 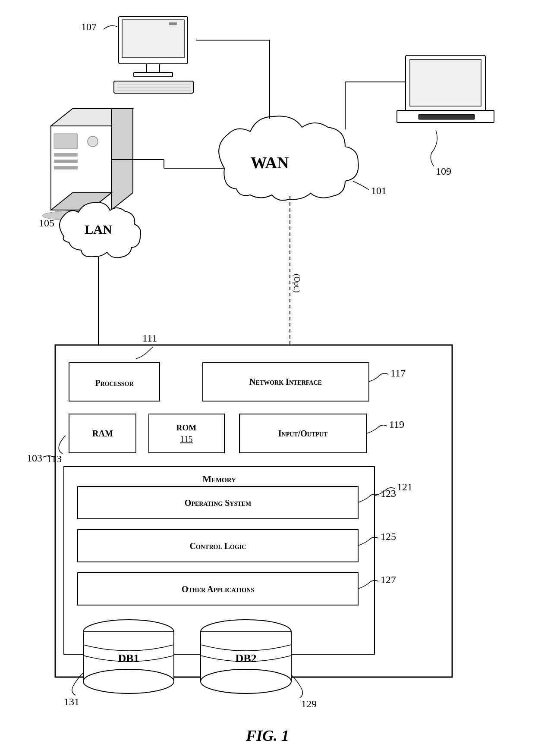 I want to click on db1-body, so click(x=129, y=656).